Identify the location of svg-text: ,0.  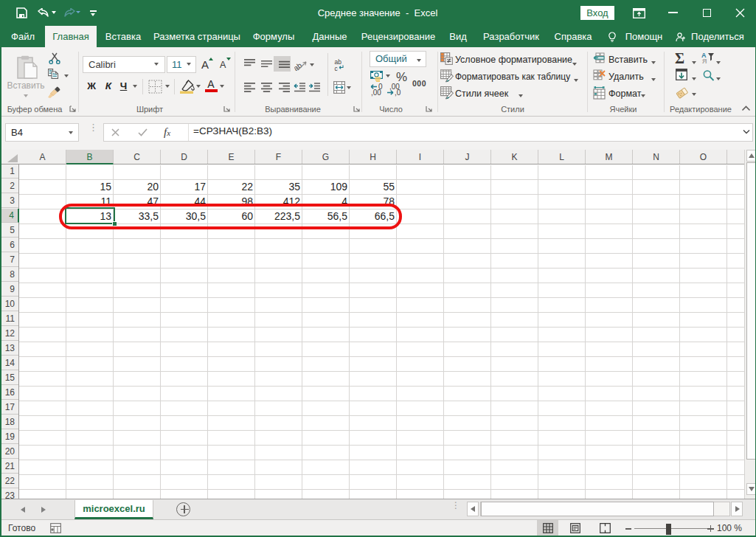
(398, 93).